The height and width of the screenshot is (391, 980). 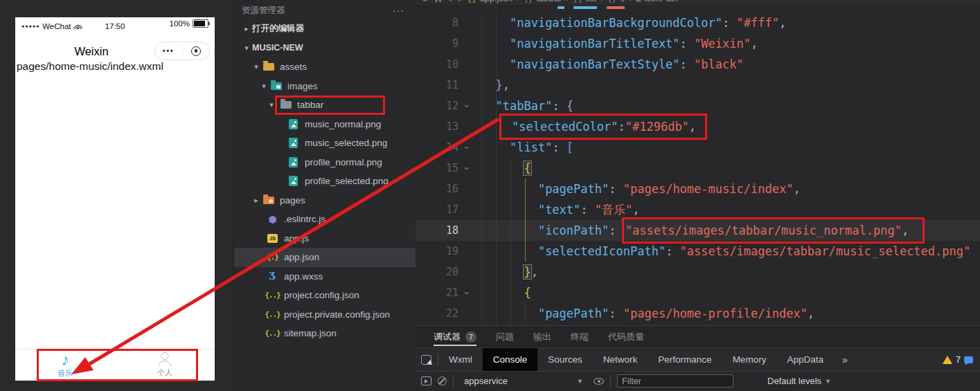 I want to click on issues-icon, so click(x=968, y=360).